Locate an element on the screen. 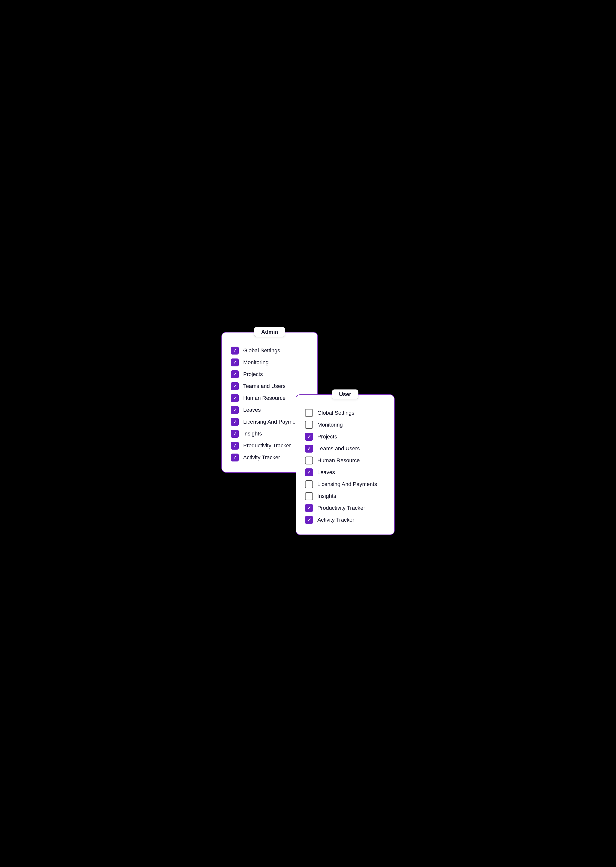 This screenshot has width=616, height=867. user-card: User Global SettingsMonitoring✓Projects✓… is located at coordinates (345, 465).